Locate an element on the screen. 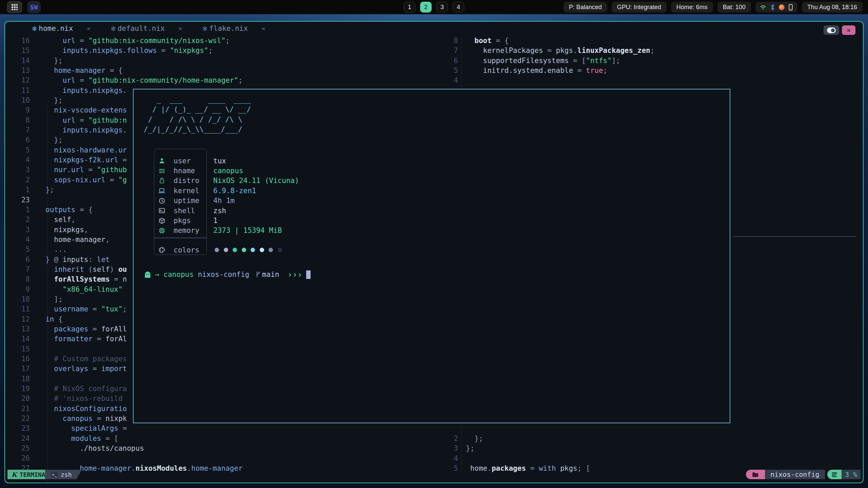 The width and height of the screenshot is (868, 488). battery-pill: Bat: 100 is located at coordinates (734, 7).